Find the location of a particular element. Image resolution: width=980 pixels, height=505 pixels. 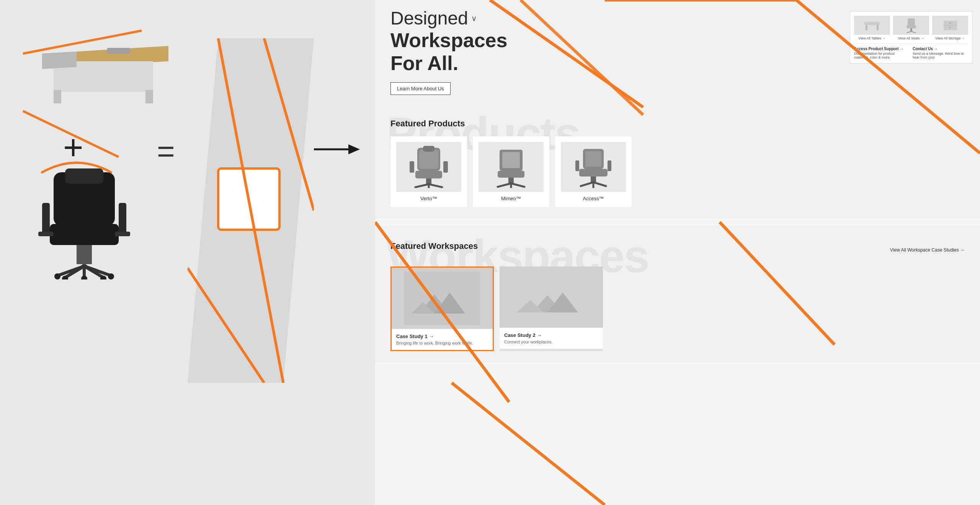

workspace-card-1-title: Case Study 1 → is located at coordinates (442, 336).